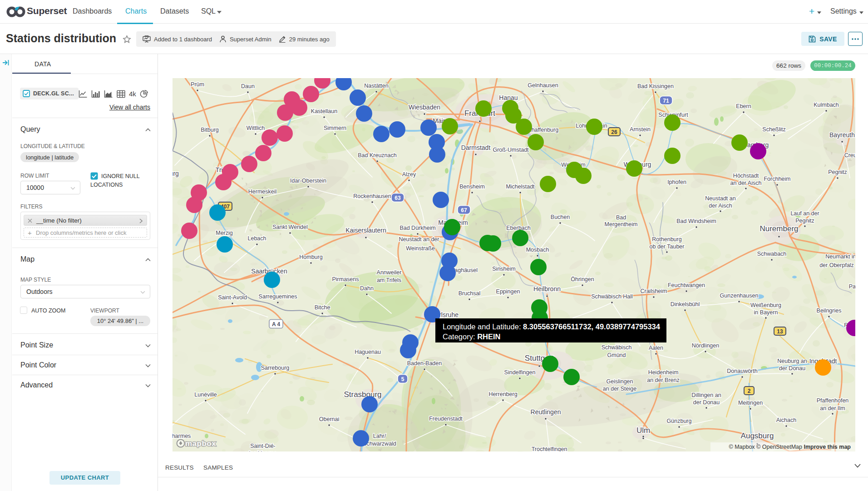 The height and width of the screenshot is (491, 868). What do you see at coordinates (643, 431) in the screenshot?
I see `svg-text: Ulm` at bounding box center [643, 431].